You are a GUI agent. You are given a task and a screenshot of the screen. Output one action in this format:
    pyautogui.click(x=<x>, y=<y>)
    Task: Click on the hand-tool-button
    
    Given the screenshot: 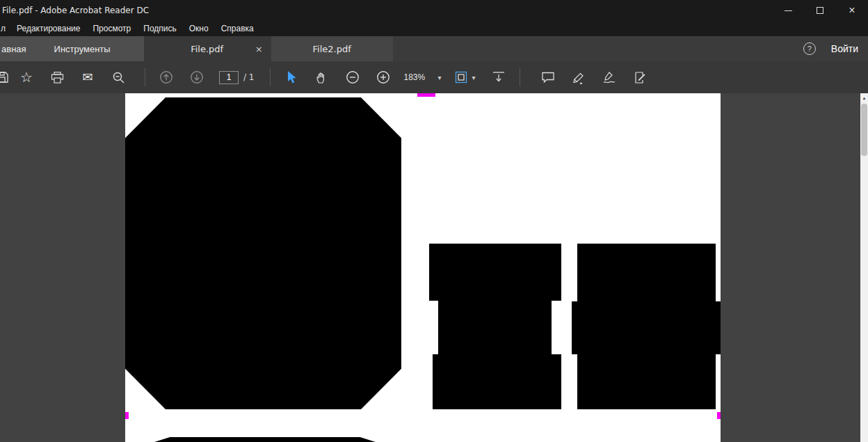 What is the action you would take?
    pyautogui.click(x=322, y=77)
    